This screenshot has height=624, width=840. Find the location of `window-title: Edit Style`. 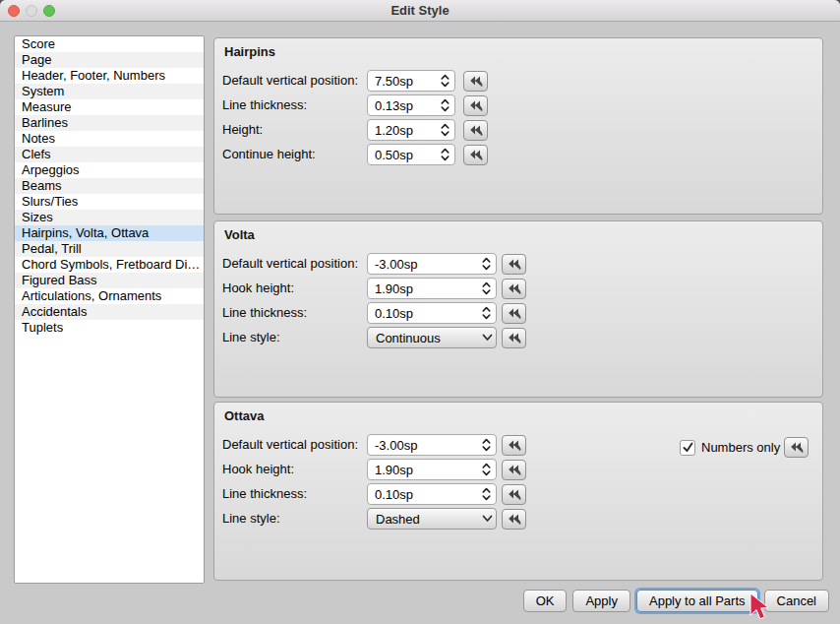

window-title: Edit Style is located at coordinates (420, 11).